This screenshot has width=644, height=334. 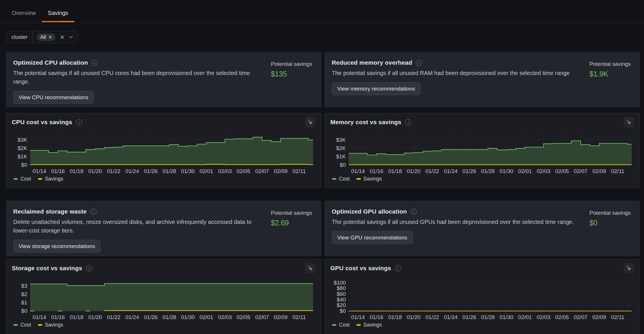 I want to click on card-title-row: Optimized GPU allocation i, so click(x=458, y=212).